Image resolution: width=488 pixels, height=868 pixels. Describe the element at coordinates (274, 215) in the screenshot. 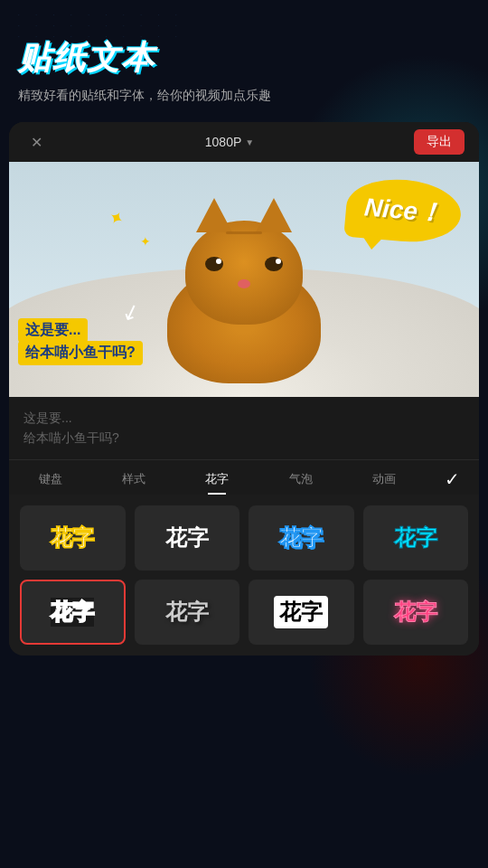

I see `cat-ear-right` at that location.